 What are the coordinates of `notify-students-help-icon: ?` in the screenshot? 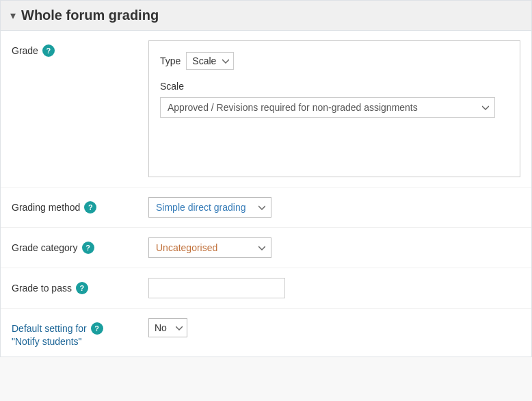 It's located at (97, 328).